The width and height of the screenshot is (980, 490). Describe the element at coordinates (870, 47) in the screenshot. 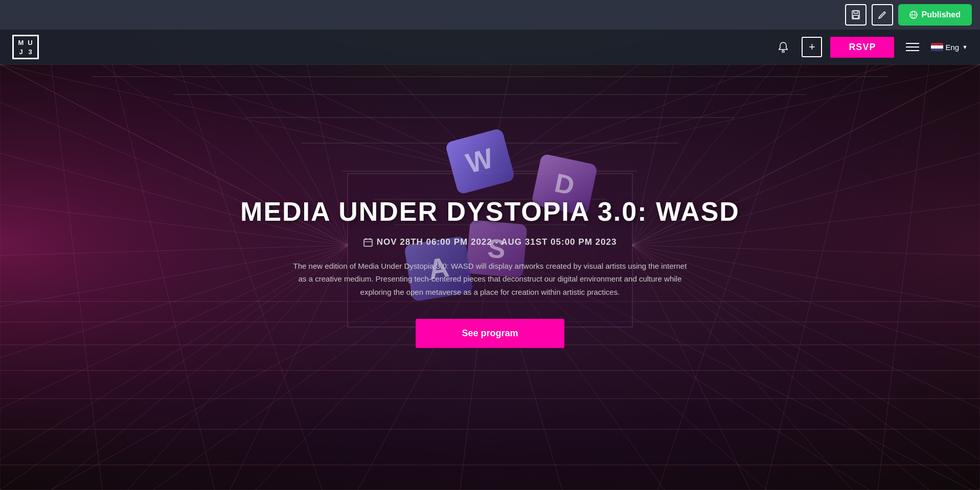

I see `nav-right: + RSVP Eng ▼` at that location.